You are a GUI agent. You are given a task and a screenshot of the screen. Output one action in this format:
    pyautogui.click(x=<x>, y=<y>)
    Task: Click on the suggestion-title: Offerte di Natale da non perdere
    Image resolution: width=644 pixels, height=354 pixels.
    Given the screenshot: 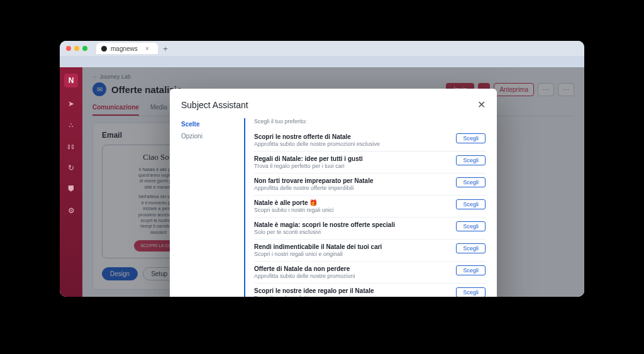 What is the action you would take?
    pyautogui.click(x=304, y=269)
    